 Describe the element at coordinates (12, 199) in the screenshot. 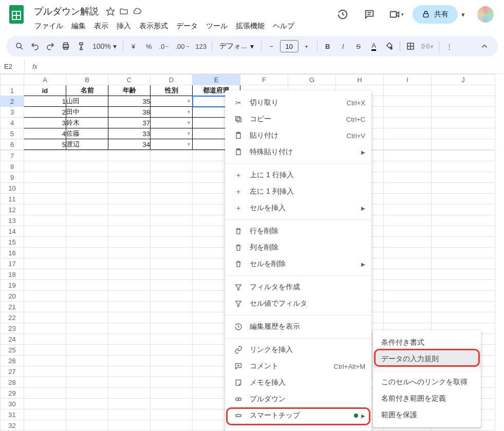

I see `row-header: 11` at that location.